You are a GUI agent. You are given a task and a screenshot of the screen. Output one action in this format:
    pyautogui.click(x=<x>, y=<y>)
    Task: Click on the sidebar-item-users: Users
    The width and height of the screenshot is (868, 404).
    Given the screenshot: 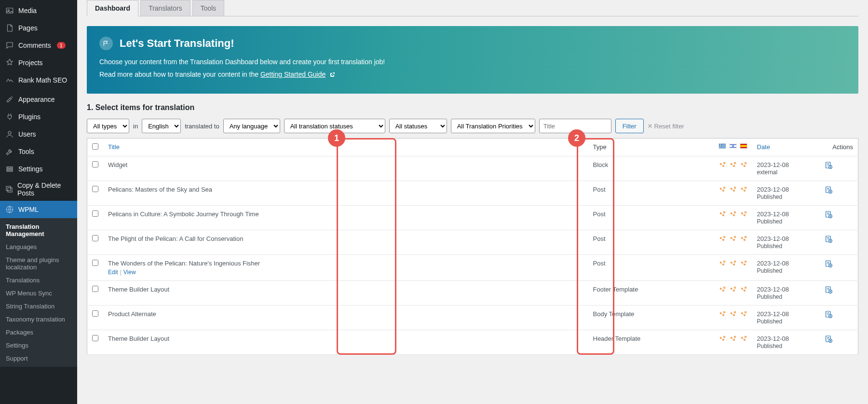 What is the action you would take?
    pyautogui.click(x=39, y=134)
    